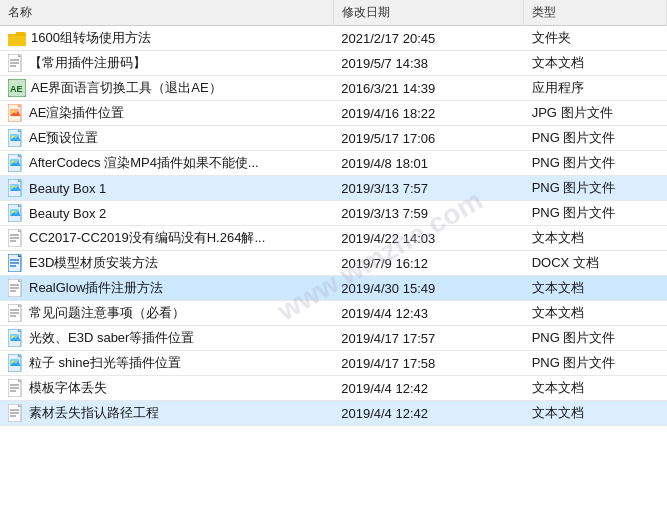  What do you see at coordinates (94, 413) in the screenshot?
I see `file-name: 素材丢失指认路径工程` at bounding box center [94, 413].